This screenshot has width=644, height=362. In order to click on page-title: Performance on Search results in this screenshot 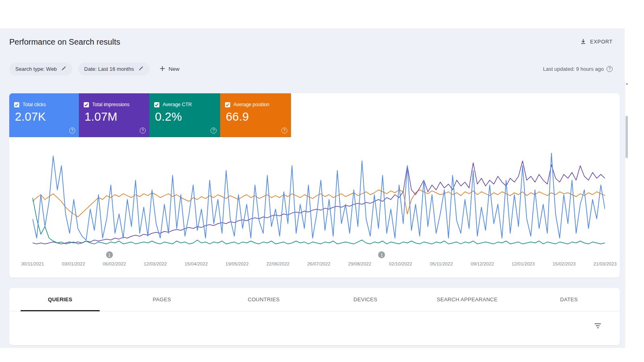, I will do `click(65, 42)`.